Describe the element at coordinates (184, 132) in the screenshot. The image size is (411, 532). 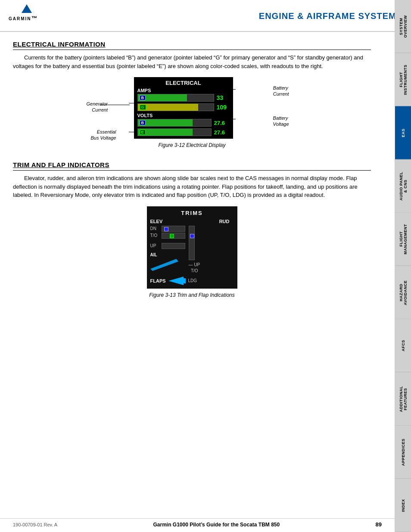
I see `essential-volts-row: E 27.6` at that location.